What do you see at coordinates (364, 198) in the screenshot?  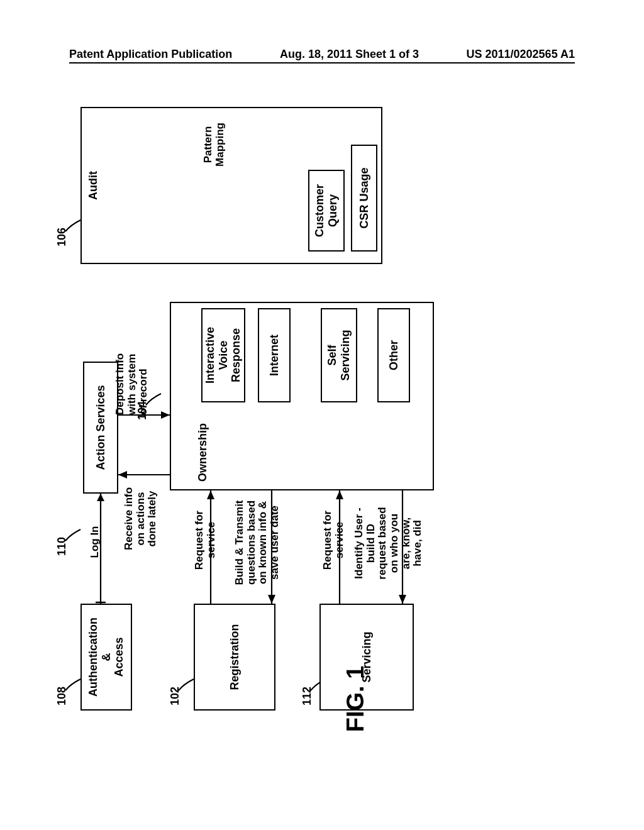 I see `box-csr-usage: CSR Usage` at bounding box center [364, 198].